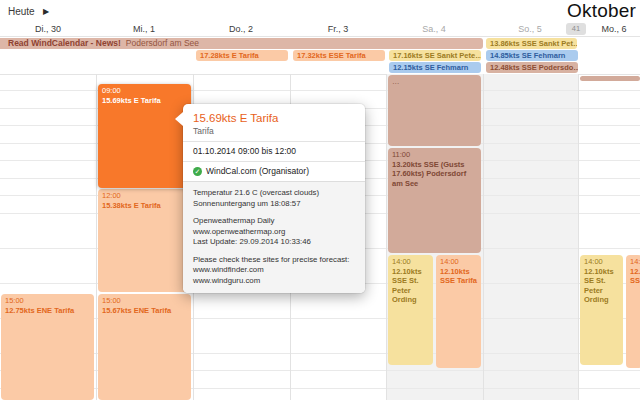 The image size is (640, 400). Describe the element at coordinates (198, 172) in the screenshot. I see `organizer-check-icon: ✓` at that location.